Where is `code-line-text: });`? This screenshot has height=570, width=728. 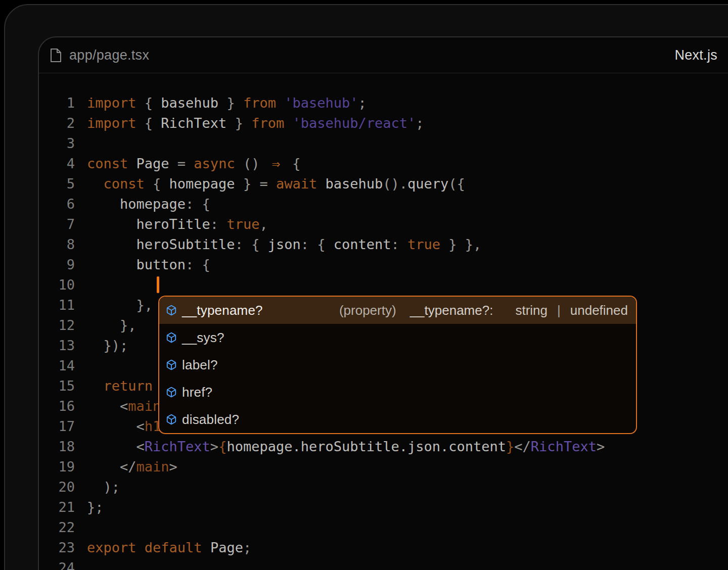
code-line-text: }); is located at coordinates (101, 346).